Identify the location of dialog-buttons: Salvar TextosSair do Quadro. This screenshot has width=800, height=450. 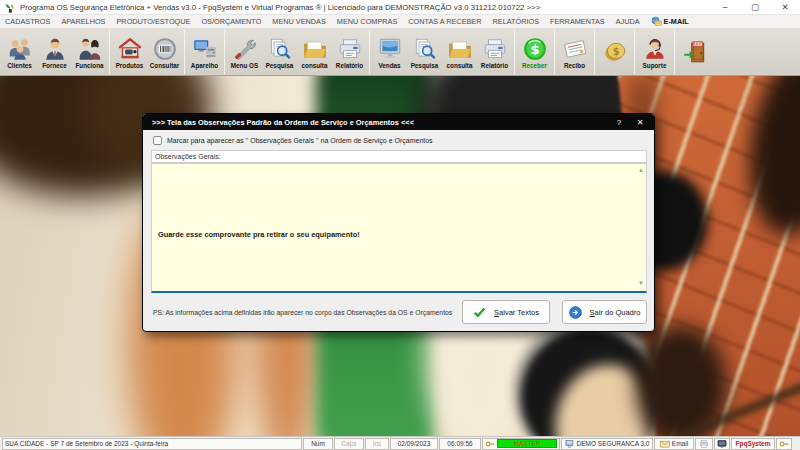
(554, 312).